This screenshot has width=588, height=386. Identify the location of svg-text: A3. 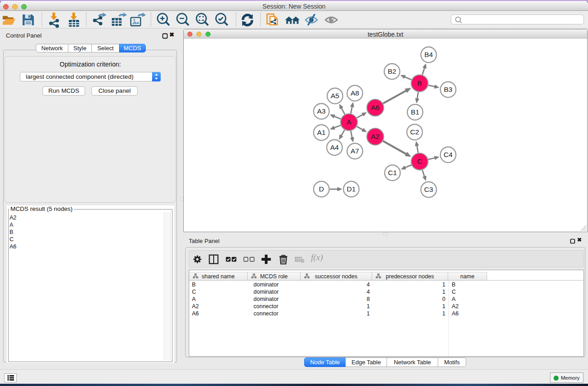
(321, 111).